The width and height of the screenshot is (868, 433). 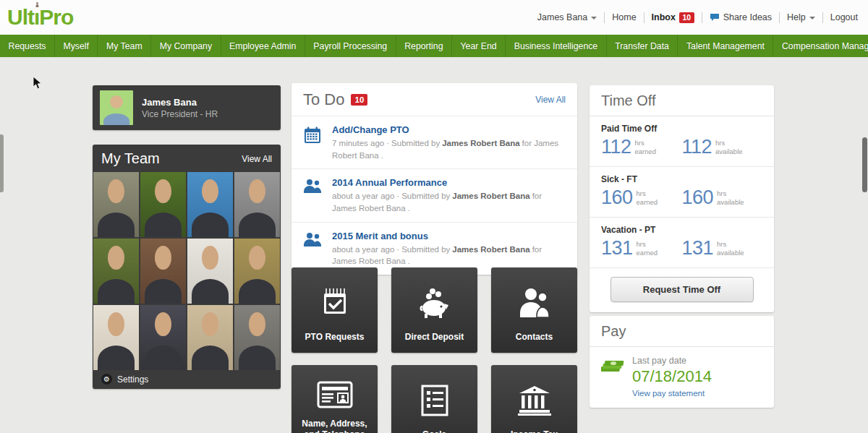 What do you see at coordinates (335, 392) in the screenshot?
I see `id-card-icon` at bounding box center [335, 392].